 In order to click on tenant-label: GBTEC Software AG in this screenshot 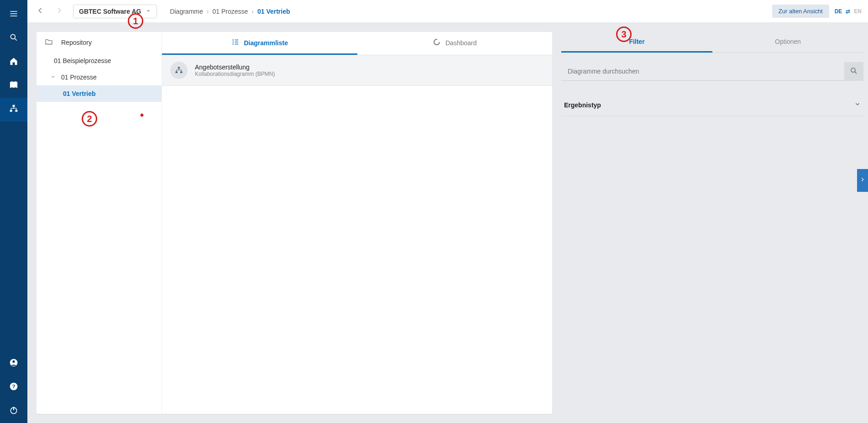, I will do `click(110, 11)`.